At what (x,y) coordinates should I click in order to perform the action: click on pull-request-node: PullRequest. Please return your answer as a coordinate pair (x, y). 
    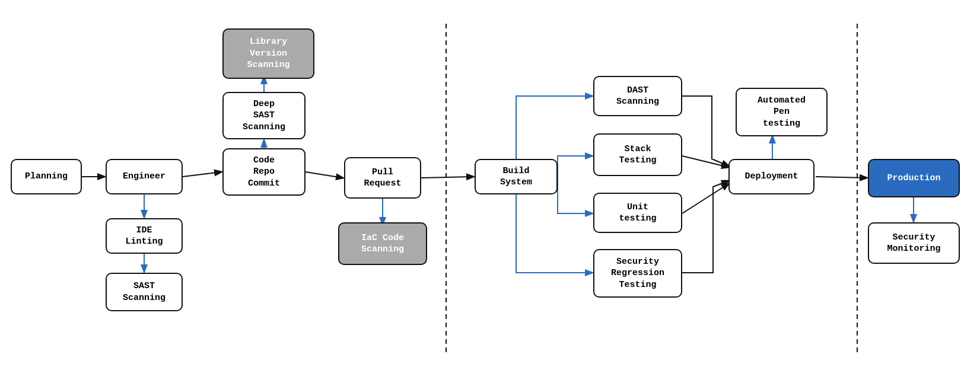
    Looking at the image, I should click on (383, 178).